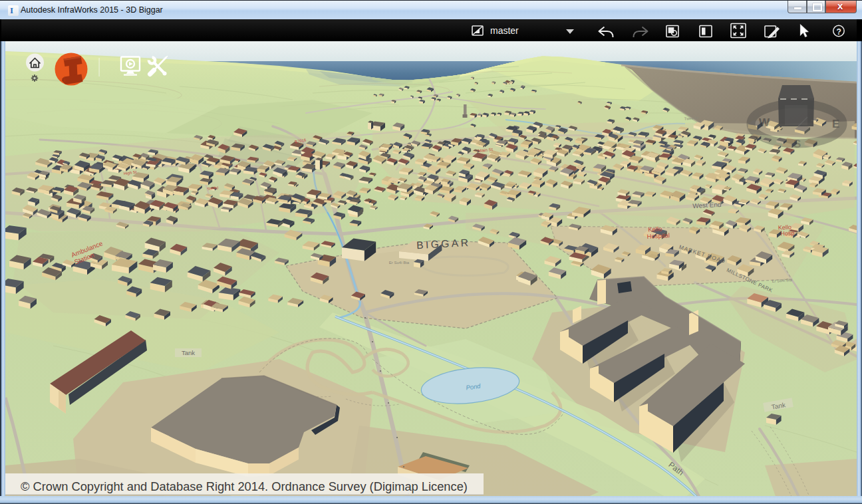 This screenshot has width=862, height=504. I want to click on svg-text: Tank, so click(188, 352).